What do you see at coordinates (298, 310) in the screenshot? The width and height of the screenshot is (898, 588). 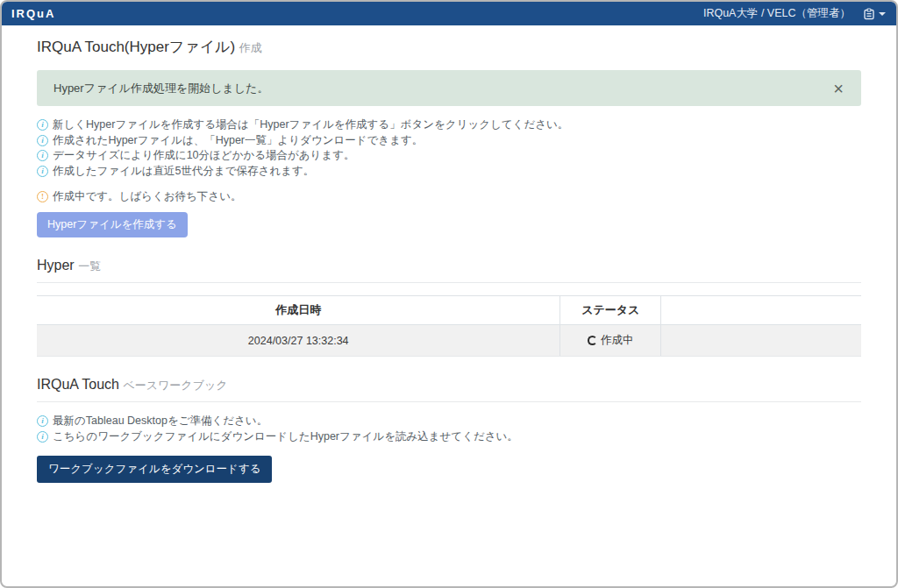 I see `header-created-at: 作成日時` at bounding box center [298, 310].